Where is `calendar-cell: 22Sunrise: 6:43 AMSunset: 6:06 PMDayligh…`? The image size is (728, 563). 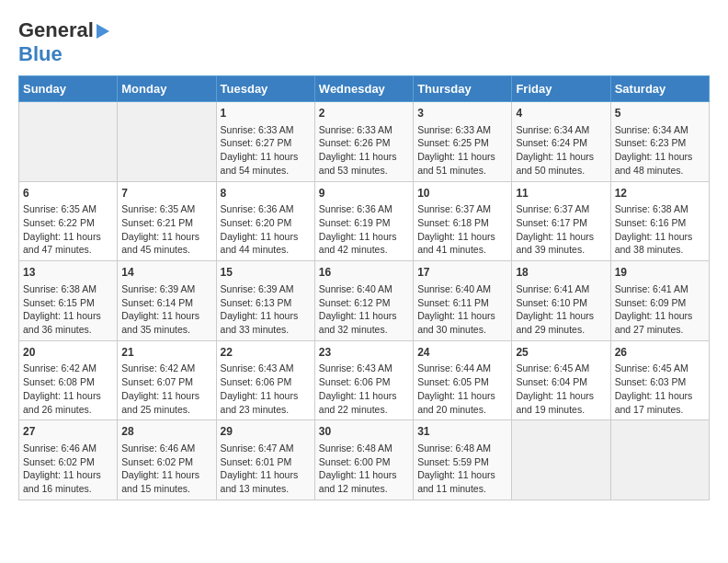
calendar-cell: 22Sunrise: 6:43 AMSunset: 6:06 PMDayligh… is located at coordinates (265, 381).